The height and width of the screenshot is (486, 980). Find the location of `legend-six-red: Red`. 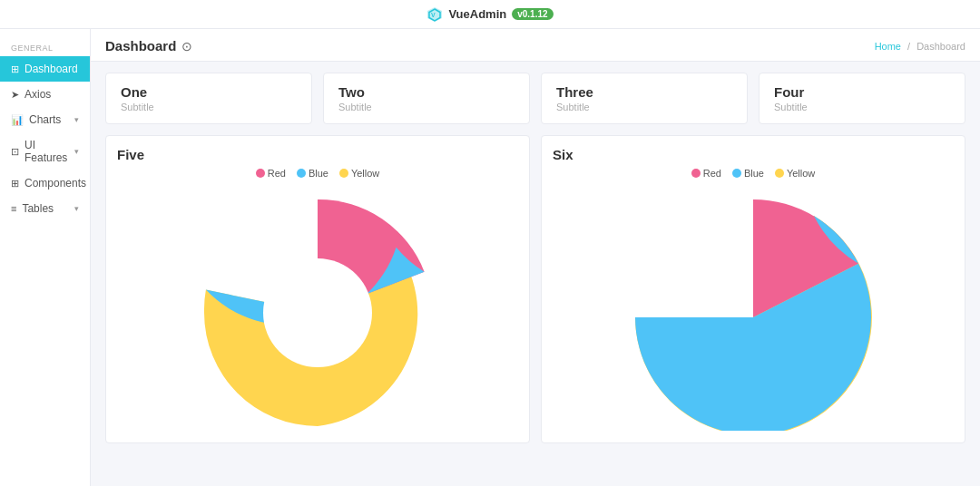

legend-six-red: Red is located at coordinates (706, 173).